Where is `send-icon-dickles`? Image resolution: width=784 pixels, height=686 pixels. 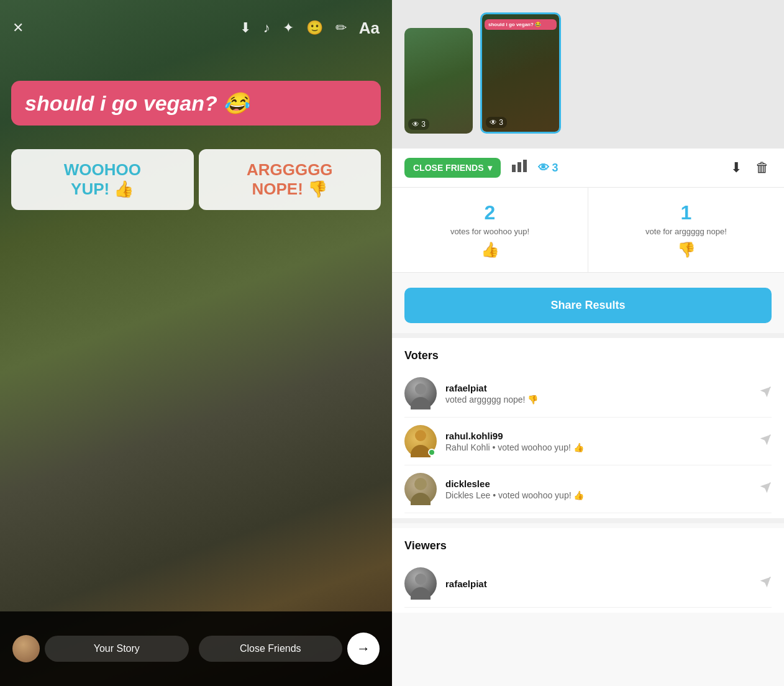 send-icon-dickles is located at coordinates (765, 490).